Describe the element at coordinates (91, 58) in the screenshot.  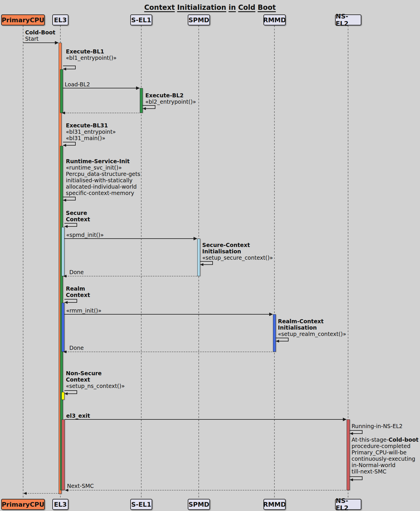
I see `label-line: «bl1_entrypoint()»` at that location.